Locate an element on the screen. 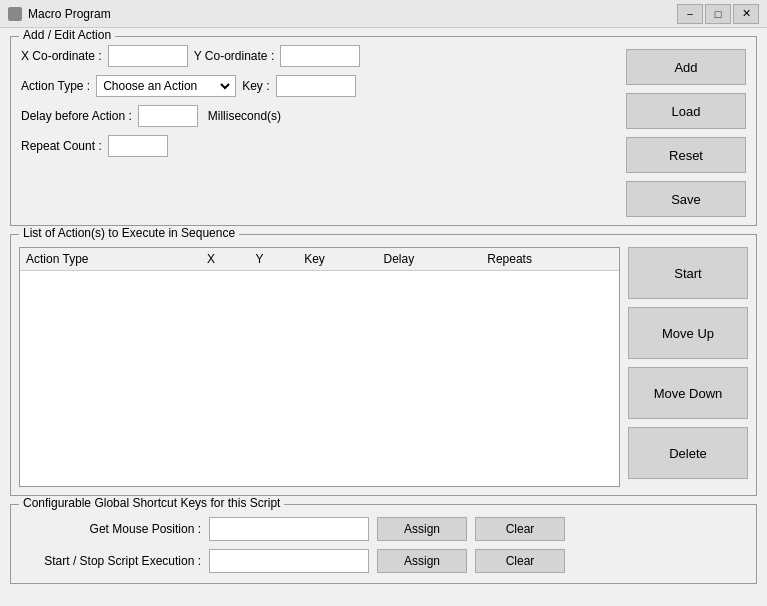 Image resolution: width=767 pixels, height=606 pixels. close-button: ✕ is located at coordinates (746, 14).